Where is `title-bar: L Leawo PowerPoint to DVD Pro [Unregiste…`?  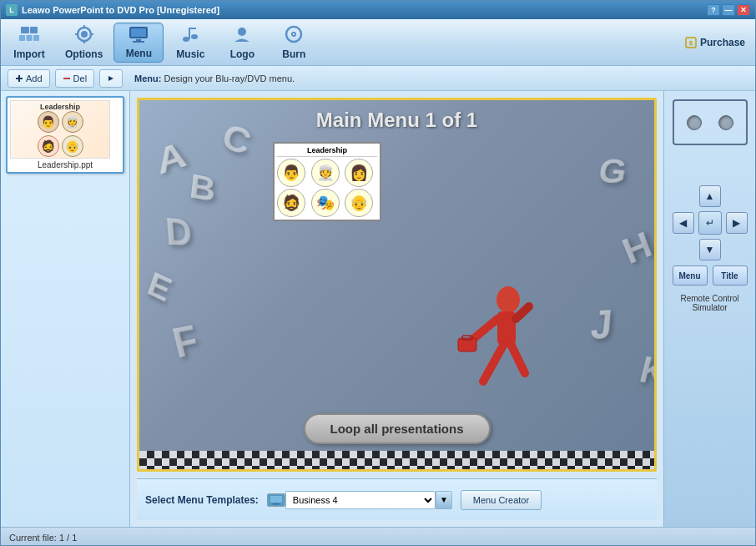
title-bar: L Leawo PowerPoint to DVD Pro [Unregiste… is located at coordinates (378, 10).